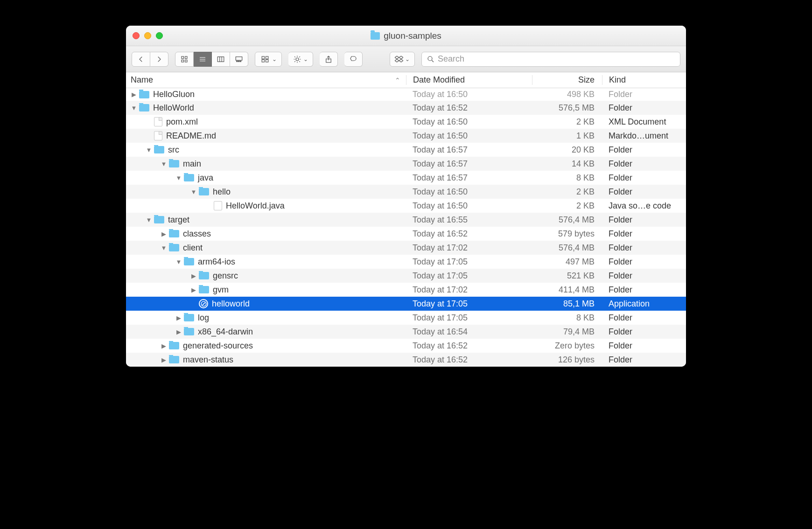  Describe the element at coordinates (644, 206) in the screenshot. I see `cell-kind: Java so…e code` at that location.